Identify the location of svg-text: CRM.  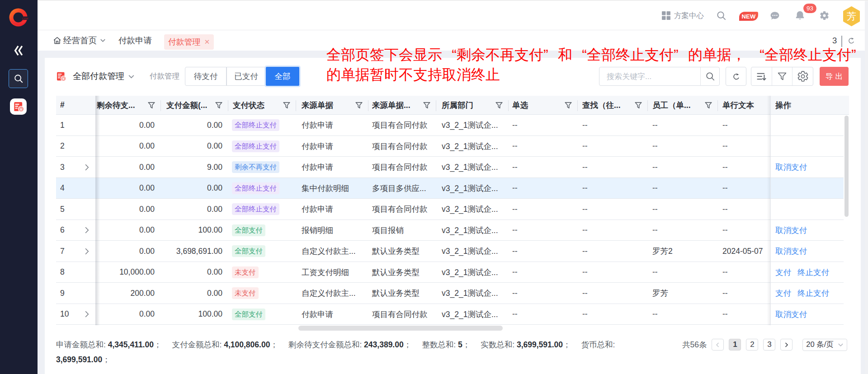
(25, 19).